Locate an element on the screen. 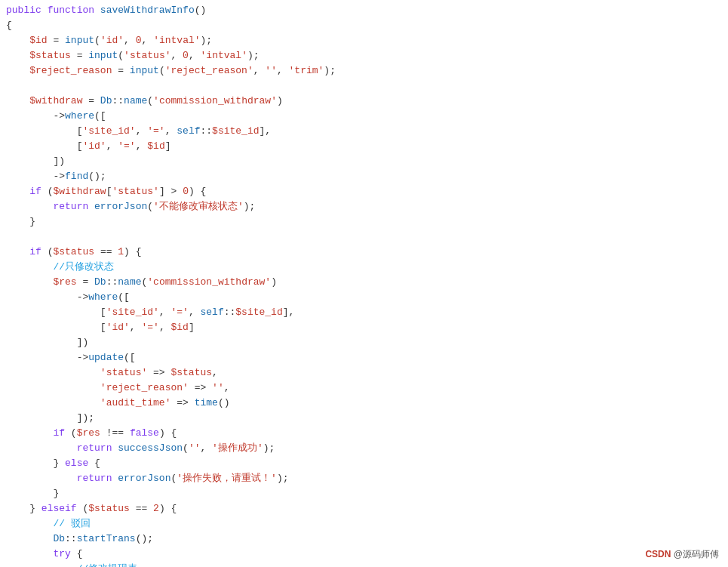  table-row: 'audit_time' => time() is located at coordinates (364, 403).